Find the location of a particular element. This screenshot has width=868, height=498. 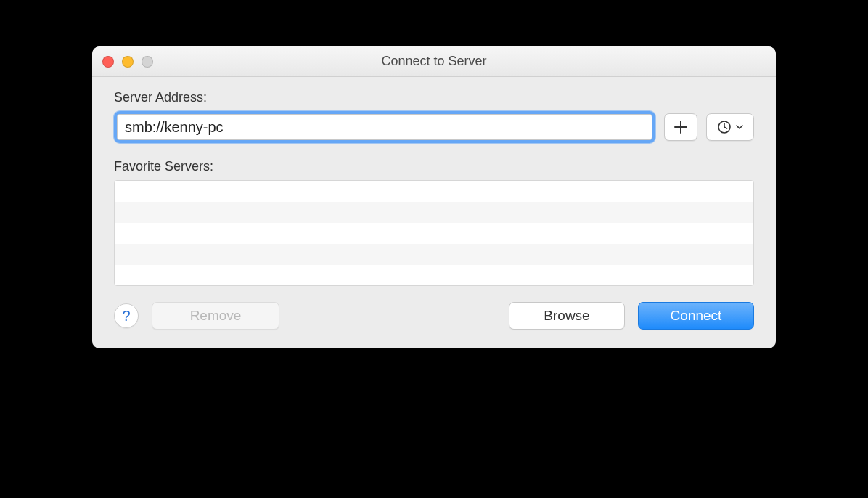

favorite-servers-label: Favorite Servers: is located at coordinates (434, 167).